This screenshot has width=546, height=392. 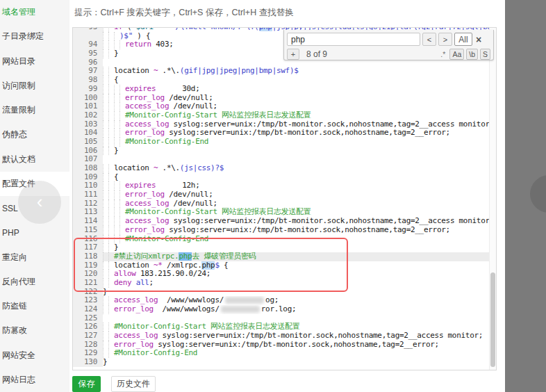 I want to click on code-line: 122}, so click(x=281, y=292).